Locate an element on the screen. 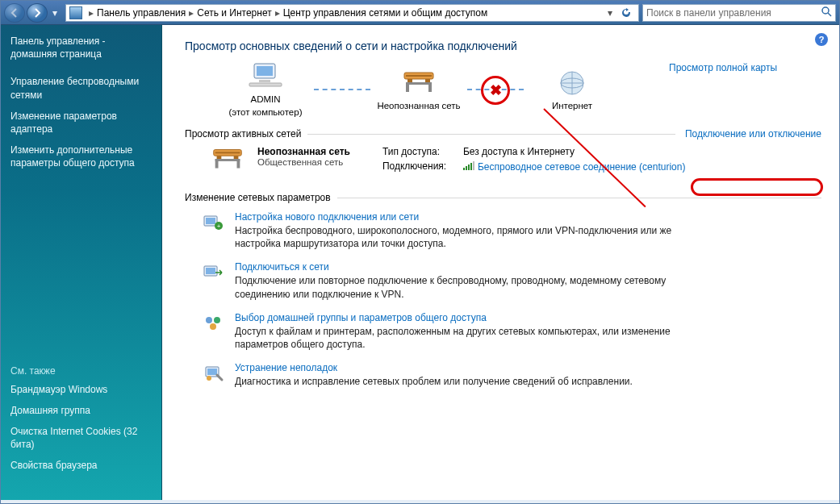  globe-icon is located at coordinates (572, 83).